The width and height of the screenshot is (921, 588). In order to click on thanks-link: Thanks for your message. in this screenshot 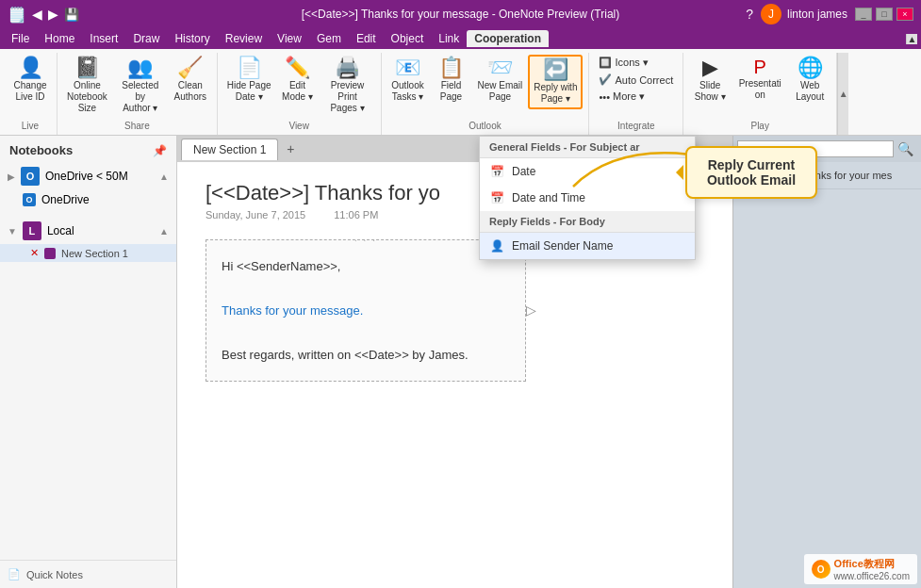, I will do `click(292, 311)`.